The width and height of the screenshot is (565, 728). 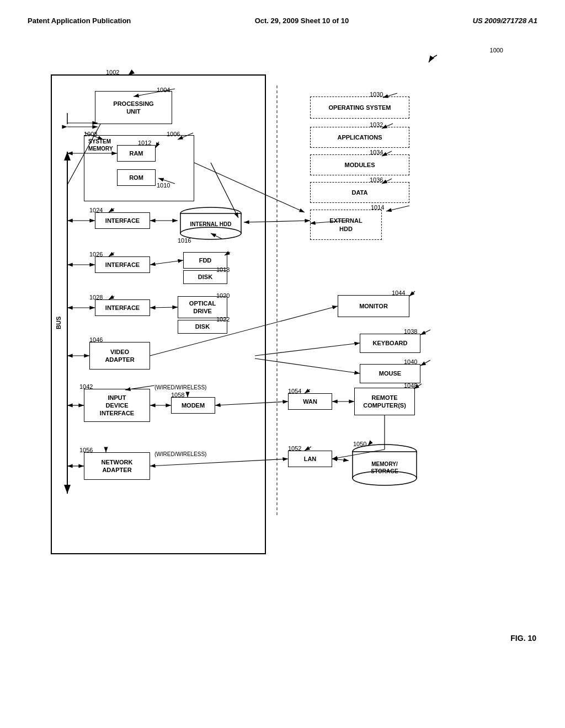 What do you see at coordinates (120, 356) in the screenshot?
I see `video-adapter-box: VIDEOADAPTER` at bounding box center [120, 356].